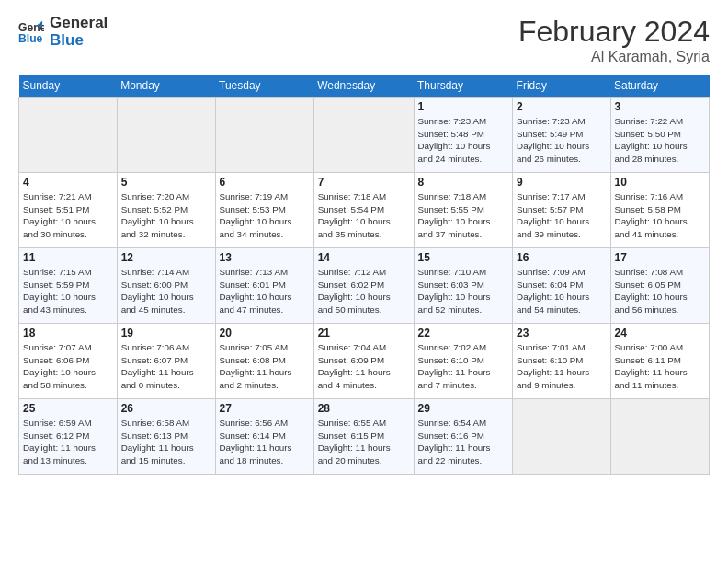  I want to click on day-detail: Sunrise: 7:21 AM Sunset: 5:51 PM Dayligh…, so click(68, 215).